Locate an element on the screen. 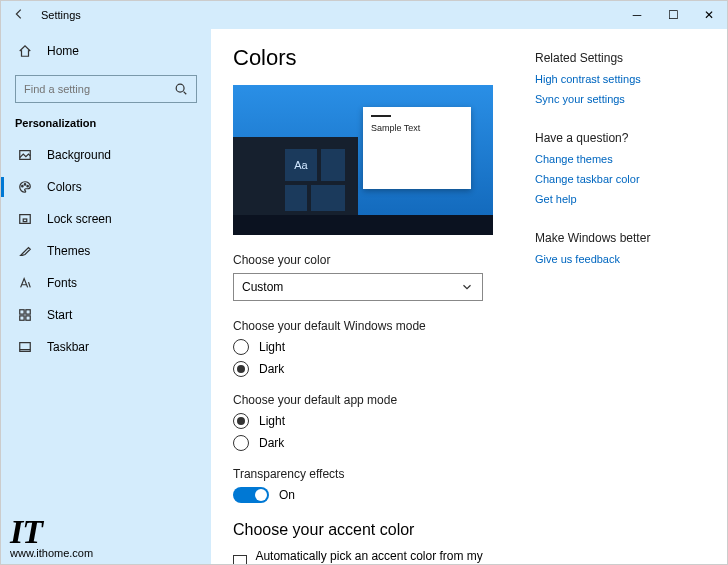  choose-color-value: Custom is located at coordinates (262, 287).